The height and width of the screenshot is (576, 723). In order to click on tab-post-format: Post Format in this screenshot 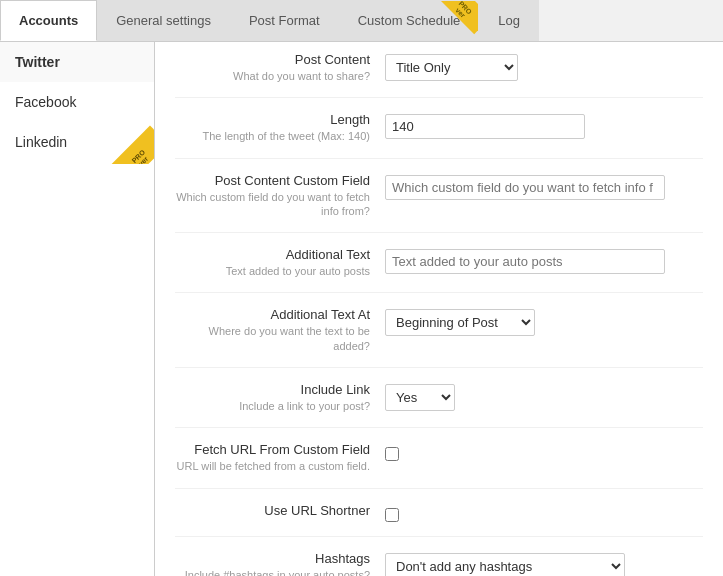, I will do `click(284, 20)`.